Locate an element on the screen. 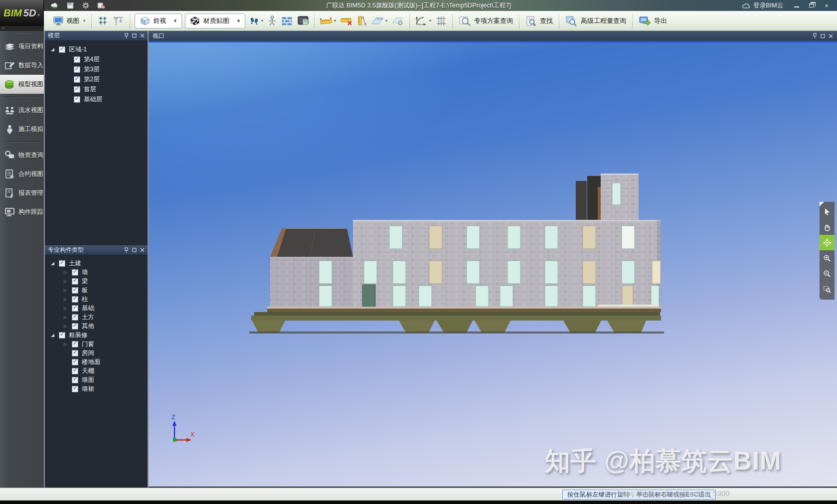 The image size is (837, 504). tree-node-ceiling: 天棚 is located at coordinates (96, 371).